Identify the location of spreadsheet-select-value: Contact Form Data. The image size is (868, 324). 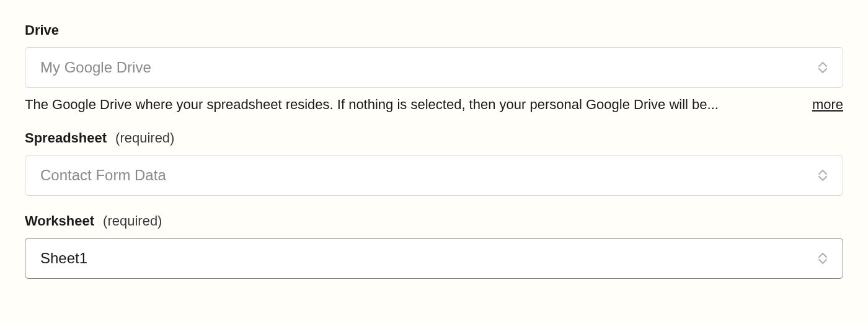
(103, 175).